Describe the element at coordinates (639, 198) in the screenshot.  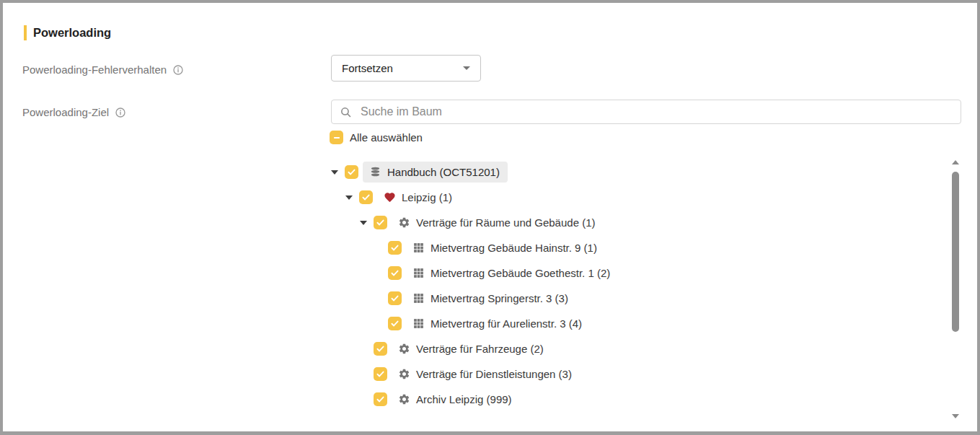
I see `tree-item: Leipzig (1)` at that location.